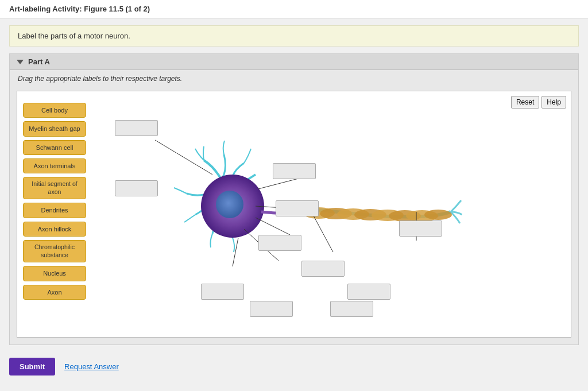  I want to click on collapse-icon, so click(20, 62).